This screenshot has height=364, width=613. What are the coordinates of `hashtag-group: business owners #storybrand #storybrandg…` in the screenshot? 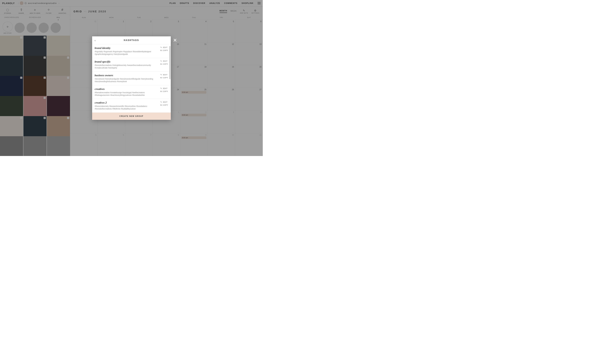 It's located at (131, 78).